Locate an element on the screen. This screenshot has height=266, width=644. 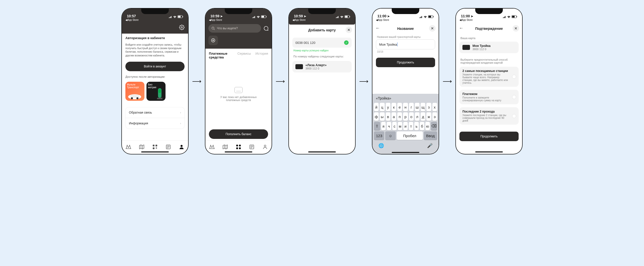
key-н: н is located at coordinates (405, 107).